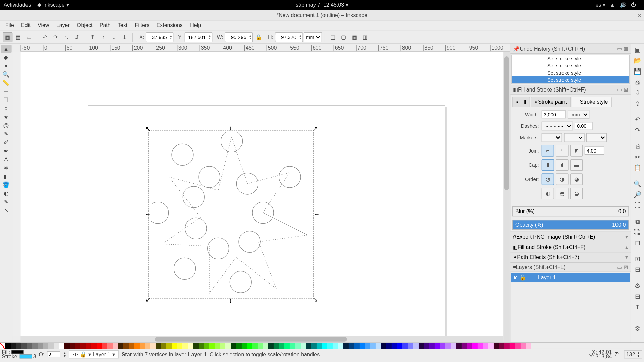 The width and height of the screenshot is (644, 362). Describe the element at coordinates (6, 201) in the screenshot. I see `dropper-tool: ✎` at that location.